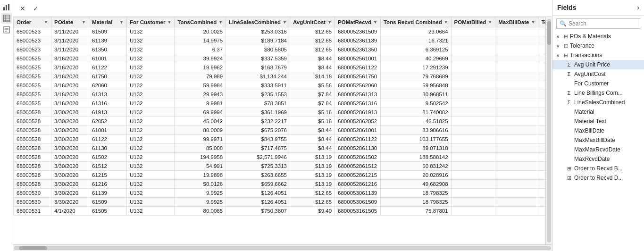  What do you see at coordinates (598, 168) in the screenshot?
I see `field-item-order-to-recvd-b...: ⊞ Order to Recvd B...` at bounding box center [598, 168].